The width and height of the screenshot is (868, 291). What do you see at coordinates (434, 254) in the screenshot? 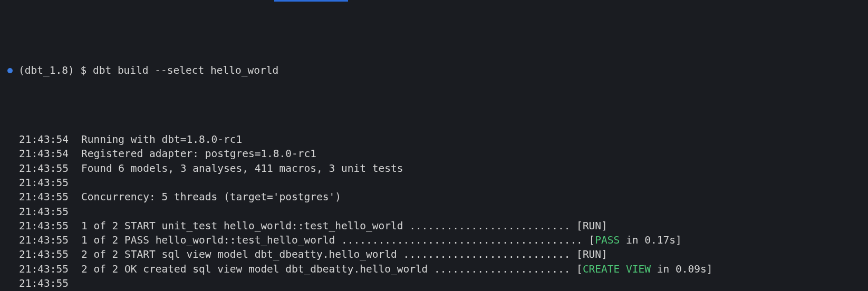
I see `log-line: 21:43:552 of 2 START sql view model dbt_…` at bounding box center [434, 254].